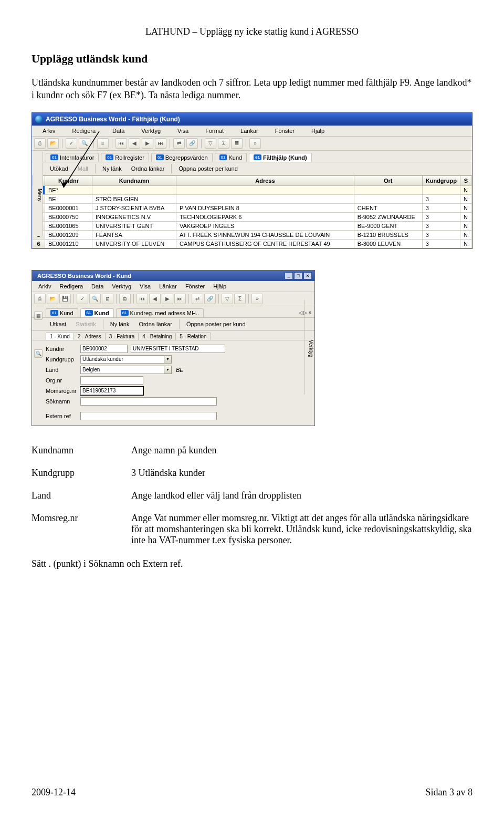 This screenshot has width=504, height=819. I want to click on tab-internfakturor: 61Internfakturor, so click(72, 158).